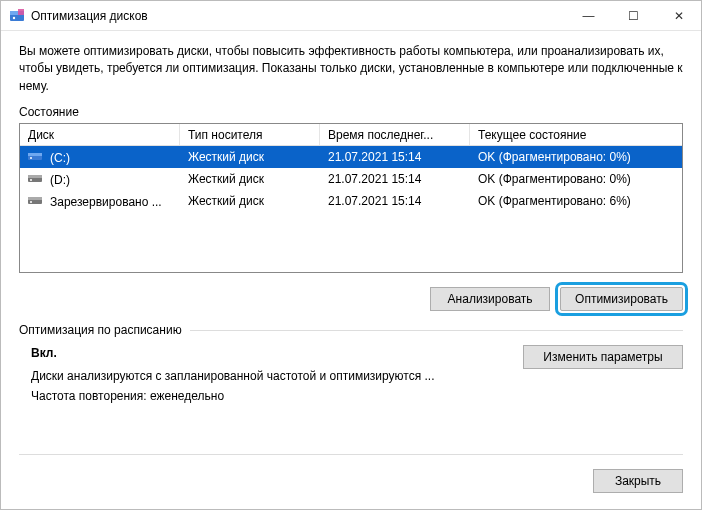  Describe the element at coordinates (17, 16) in the screenshot. I see `app-icon` at that location.